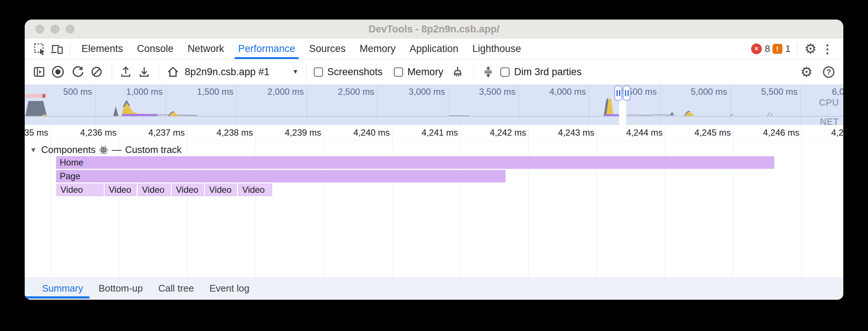 The image size is (868, 331). What do you see at coordinates (434, 288) in the screenshot?
I see `bottom-tabbar: SummaryBottom-upCall treeEvent log` at bounding box center [434, 288].